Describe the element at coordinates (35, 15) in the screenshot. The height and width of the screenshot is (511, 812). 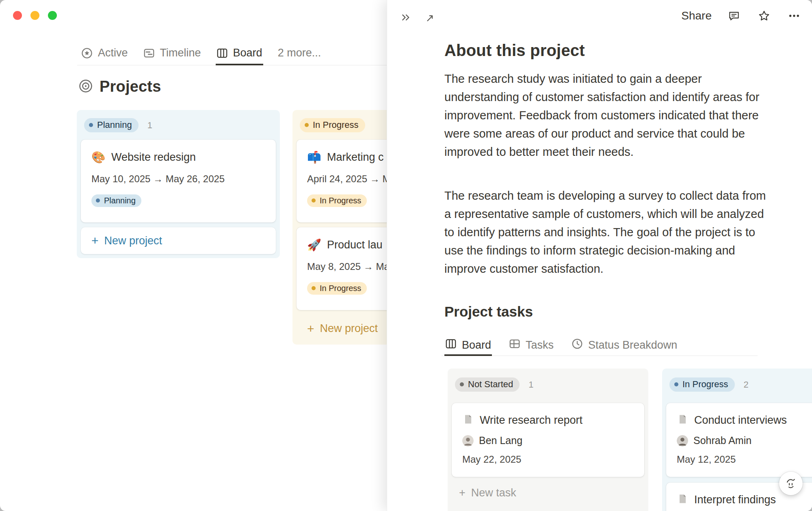
I see `minimize-window-button` at that location.